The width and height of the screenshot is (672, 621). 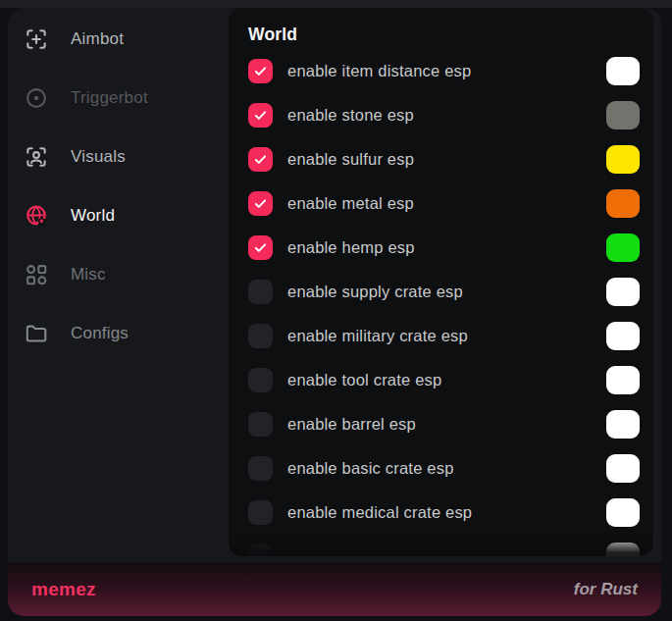 I want to click on visuals-person-scan-icon, so click(x=36, y=157).